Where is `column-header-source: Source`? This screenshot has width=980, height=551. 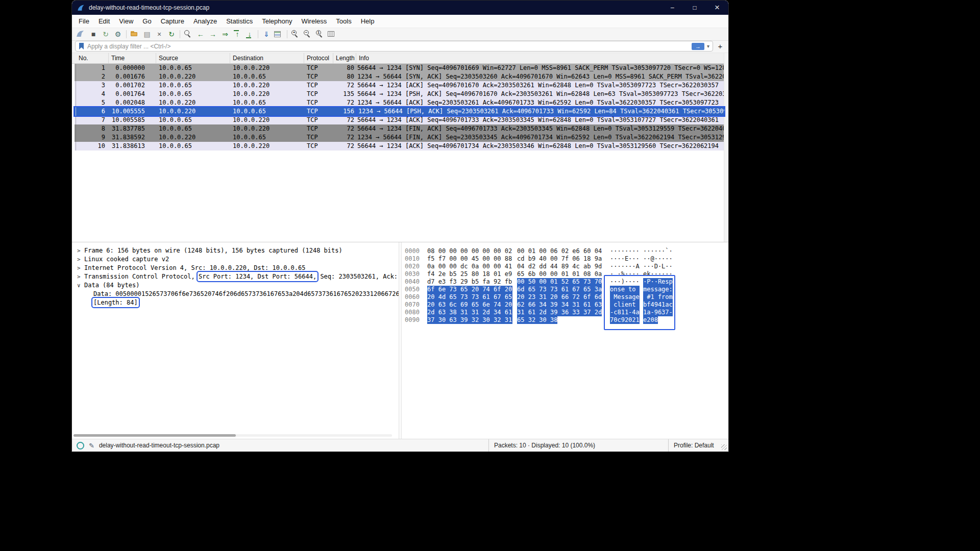 column-header-source: Source is located at coordinates (193, 58).